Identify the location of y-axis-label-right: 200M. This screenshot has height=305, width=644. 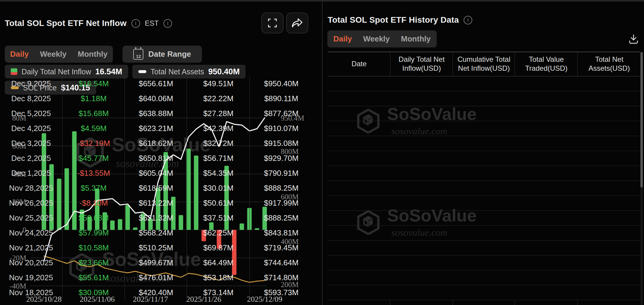
(290, 285).